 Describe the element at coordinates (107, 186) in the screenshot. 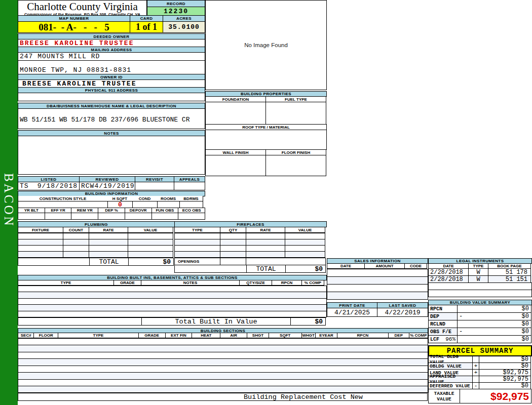

I see `reviewed-value: RCW 4/19/2019` at that location.